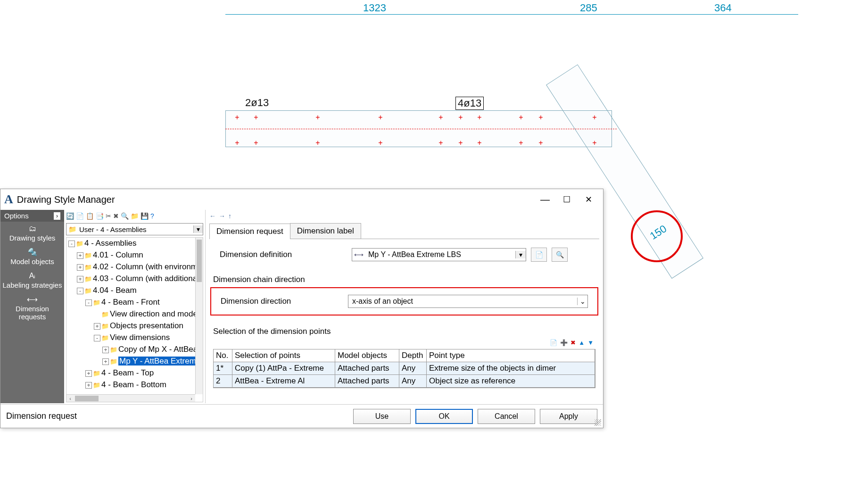 Image resolution: width=868 pixels, height=490 pixels. What do you see at coordinates (144, 216) in the screenshot?
I see `tool-export-icon: 💾` at bounding box center [144, 216].